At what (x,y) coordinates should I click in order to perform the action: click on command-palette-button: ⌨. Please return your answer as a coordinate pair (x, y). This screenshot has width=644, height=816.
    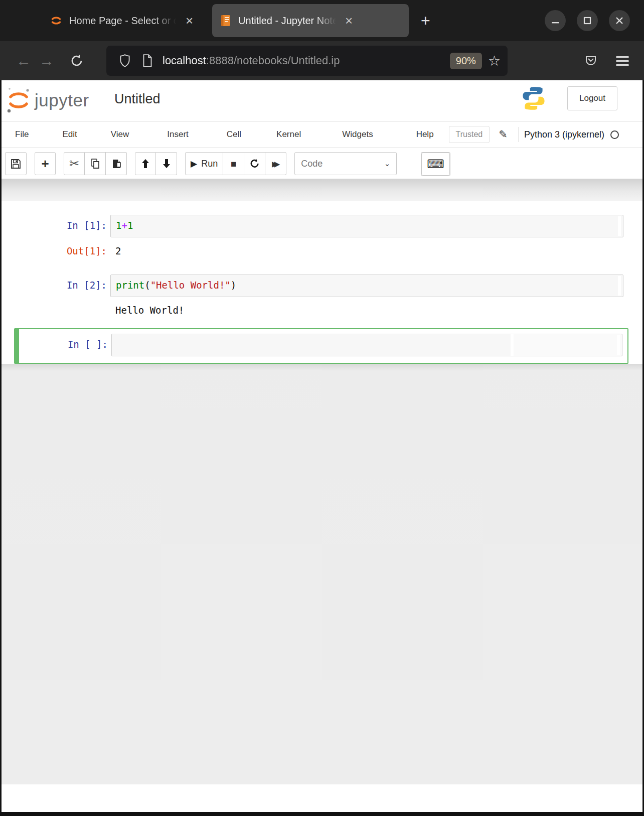
    Looking at the image, I should click on (435, 164).